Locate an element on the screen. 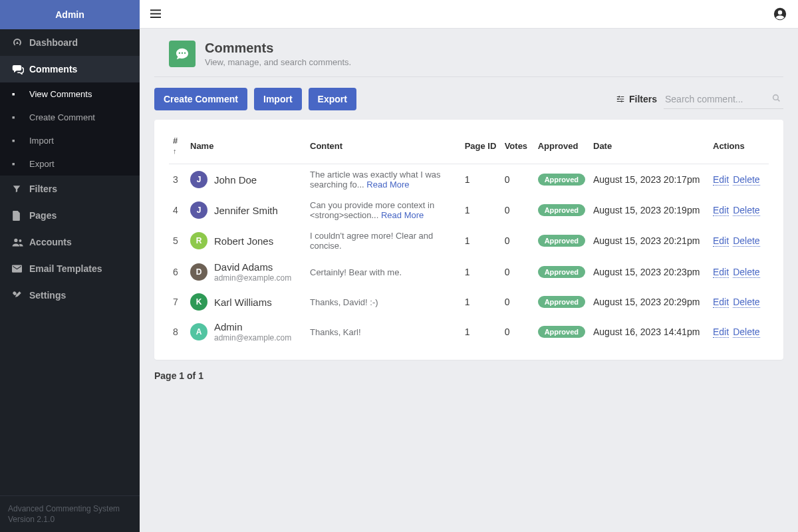  date: August 15, 2023 20:19pm is located at coordinates (649, 210).